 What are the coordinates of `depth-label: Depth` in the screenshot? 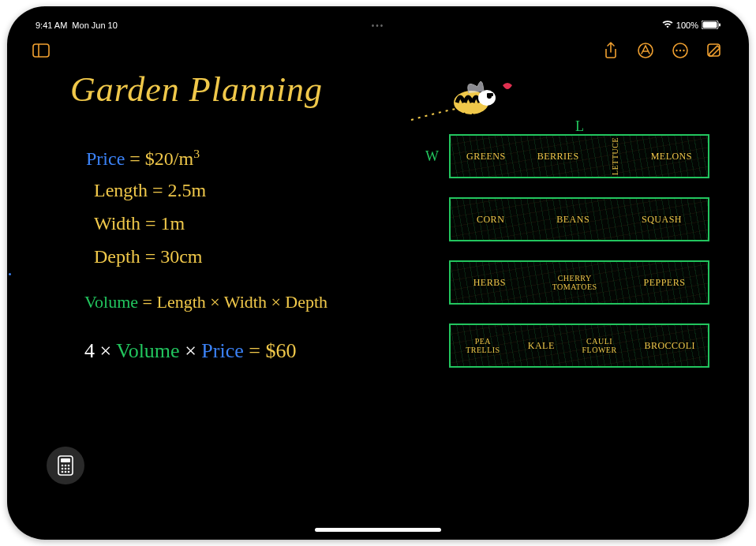 It's located at (117, 256).